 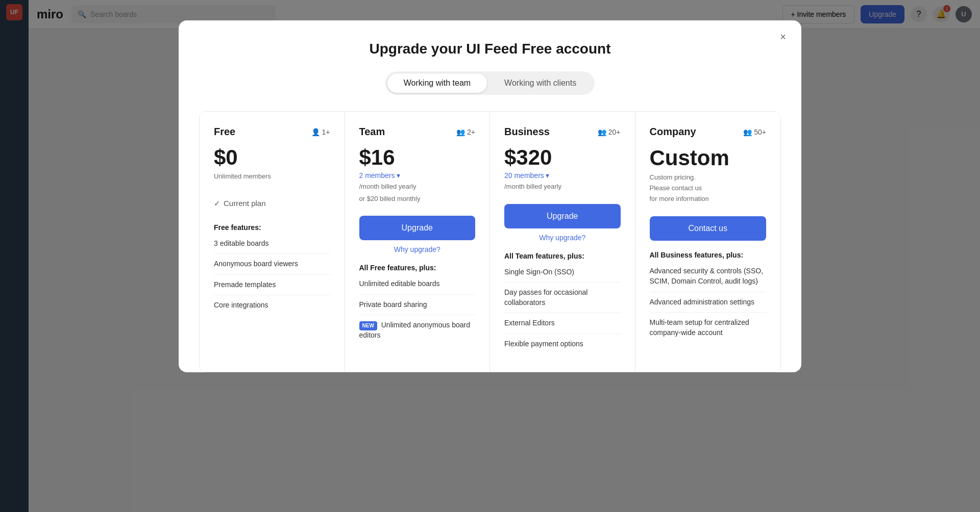 I want to click on plan-team-price-desc1: /month billed yearly, so click(x=418, y=187).